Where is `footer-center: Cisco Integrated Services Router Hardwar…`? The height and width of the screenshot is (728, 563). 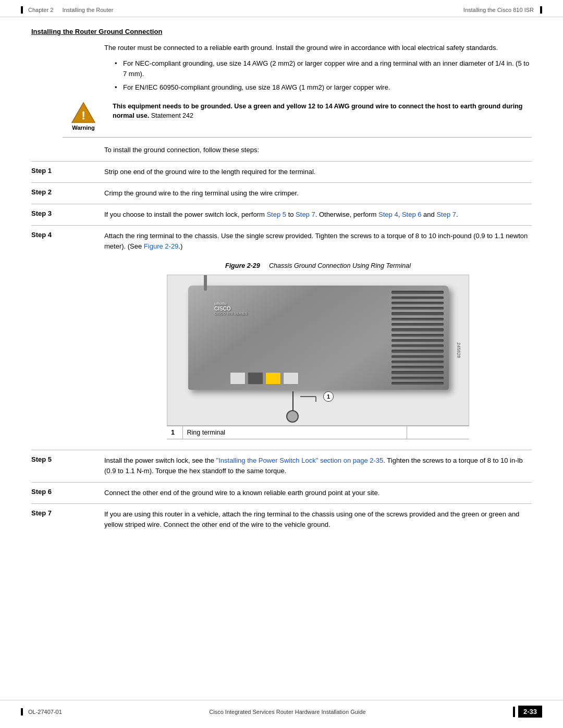
footer-center: Cisco Integrated Services Router Hardwar… is located at coordinates (287, 712).